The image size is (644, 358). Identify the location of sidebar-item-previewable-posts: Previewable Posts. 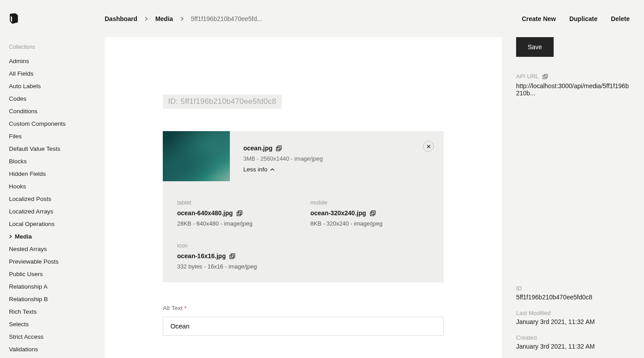
(57, 261).